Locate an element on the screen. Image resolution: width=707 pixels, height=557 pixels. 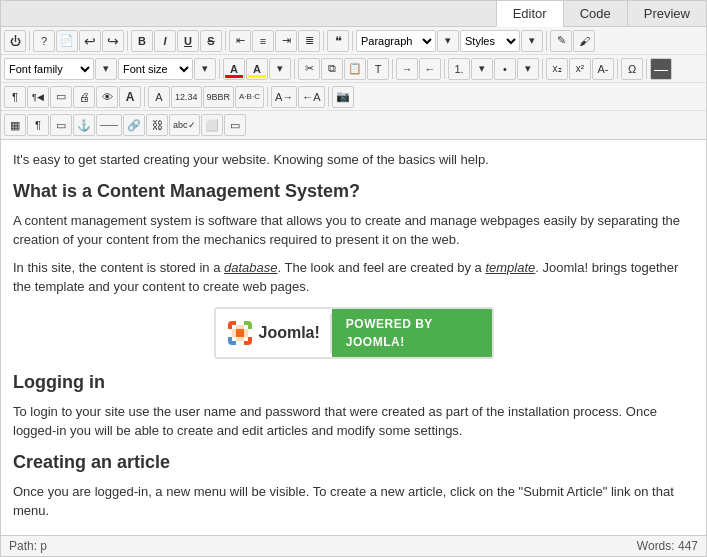
maximize-button: ⬜ is located at coordinates (212, 125).